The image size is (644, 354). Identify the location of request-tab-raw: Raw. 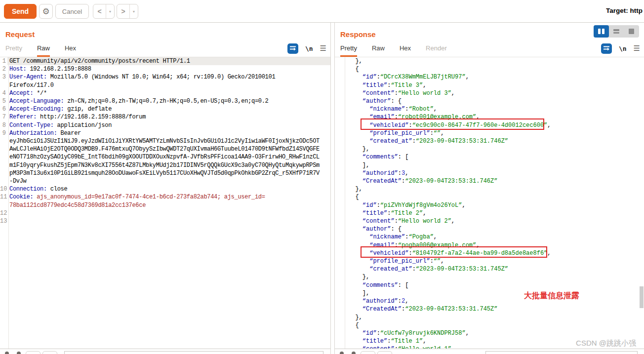
(43, 50).